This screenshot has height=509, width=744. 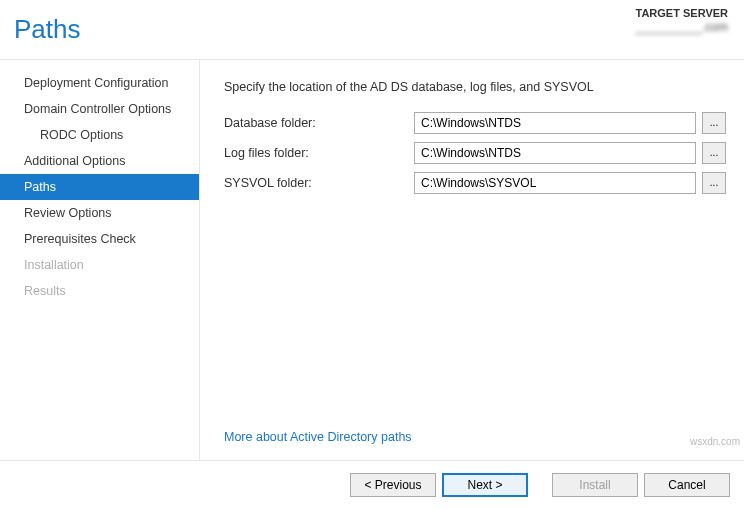 What do you see at coordinates (319, 183) in the screenshot?
I see `sysvol-folder-label: SYSVOL folder:` at bounding box center [319, 183].